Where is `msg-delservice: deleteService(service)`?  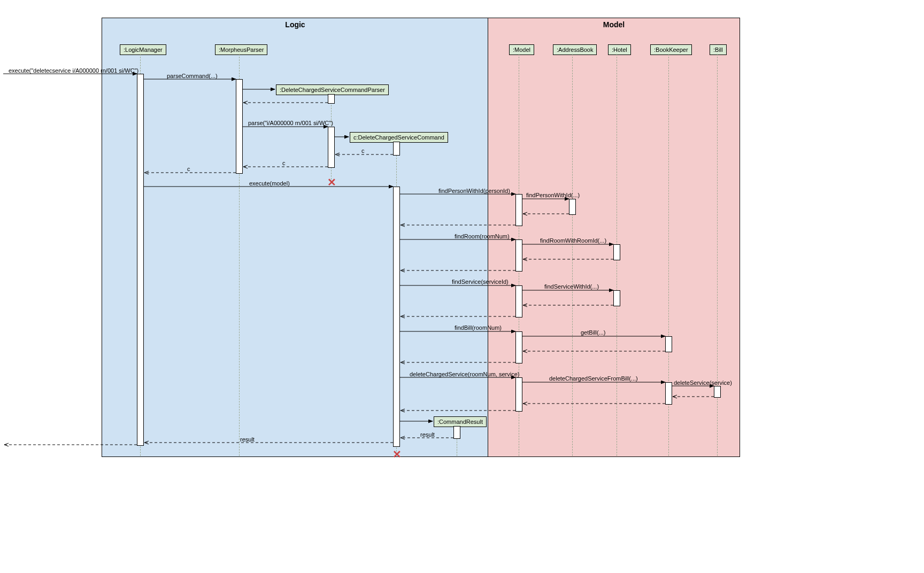 msg-delservice: deleteService(service) is located at coordinates (703, 383).